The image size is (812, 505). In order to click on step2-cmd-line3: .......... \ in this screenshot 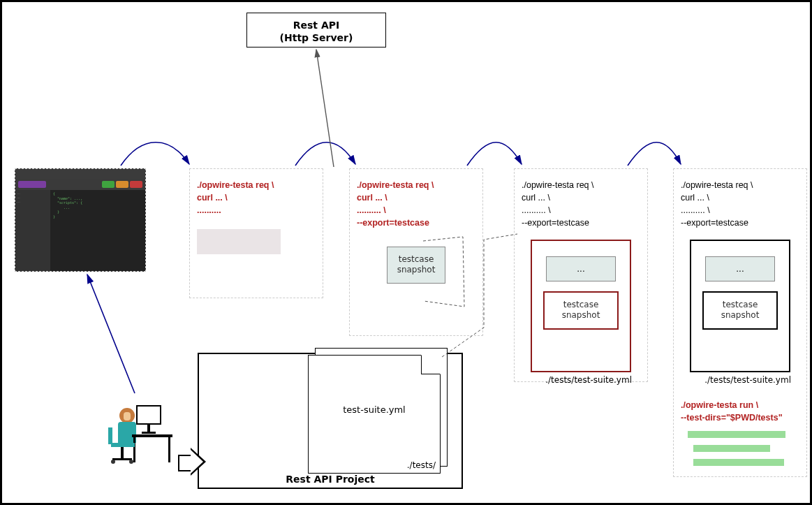, I will do `click(416, 210)`.